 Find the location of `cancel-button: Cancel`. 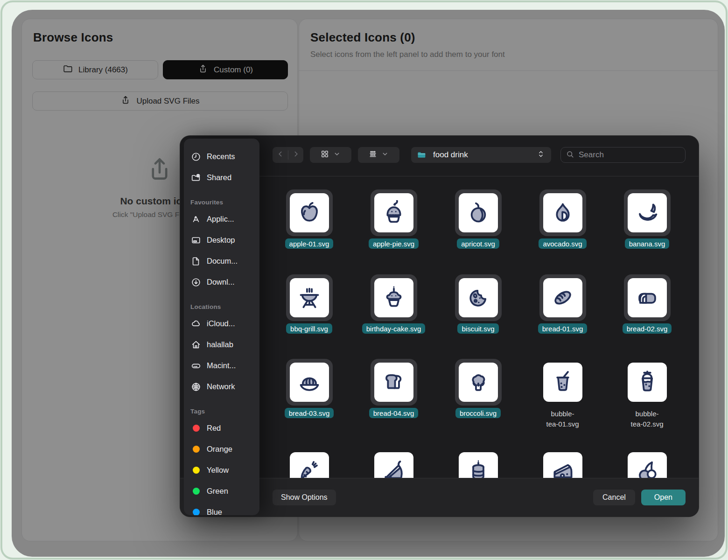

cancel-button: Cancel is located at coordinates (614, 497).